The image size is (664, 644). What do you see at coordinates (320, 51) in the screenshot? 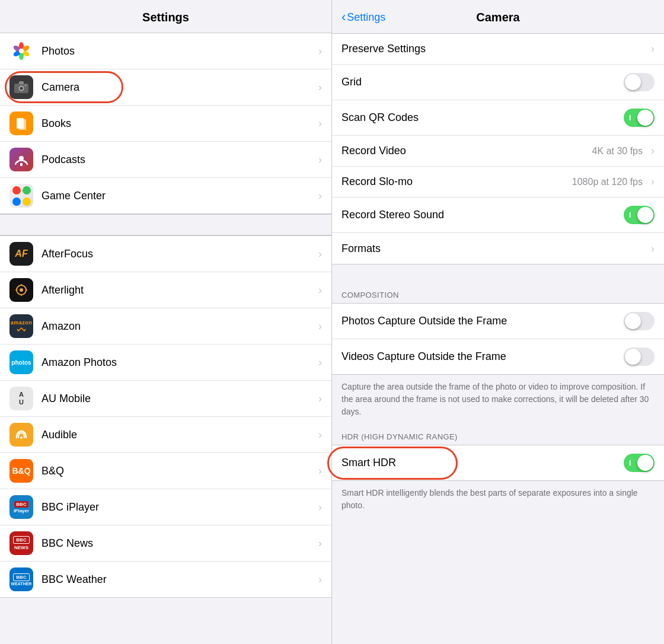
I see `photos-chevron: ›` at bounding box center [320, 51].